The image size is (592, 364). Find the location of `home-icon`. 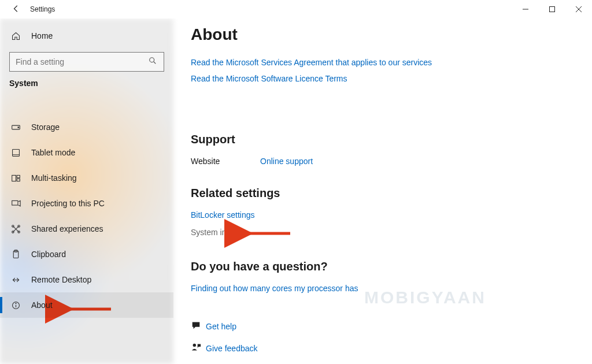

home-icon is located at coordinates (16, 36).